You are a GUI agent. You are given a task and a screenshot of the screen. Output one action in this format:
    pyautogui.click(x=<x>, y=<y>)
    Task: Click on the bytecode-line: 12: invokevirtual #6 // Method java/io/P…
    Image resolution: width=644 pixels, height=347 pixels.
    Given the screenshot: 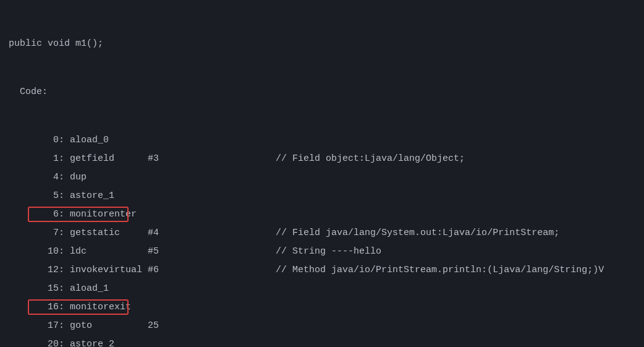 What is the action you would take?
    pyautogui.click(x=322, y=270)
    